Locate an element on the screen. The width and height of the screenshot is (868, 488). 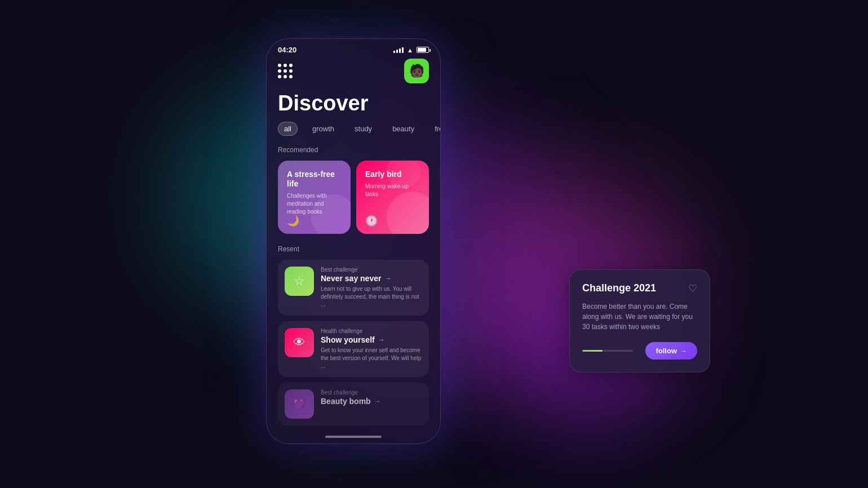
status-time: 04:20 is located at coordinates (287, 50).